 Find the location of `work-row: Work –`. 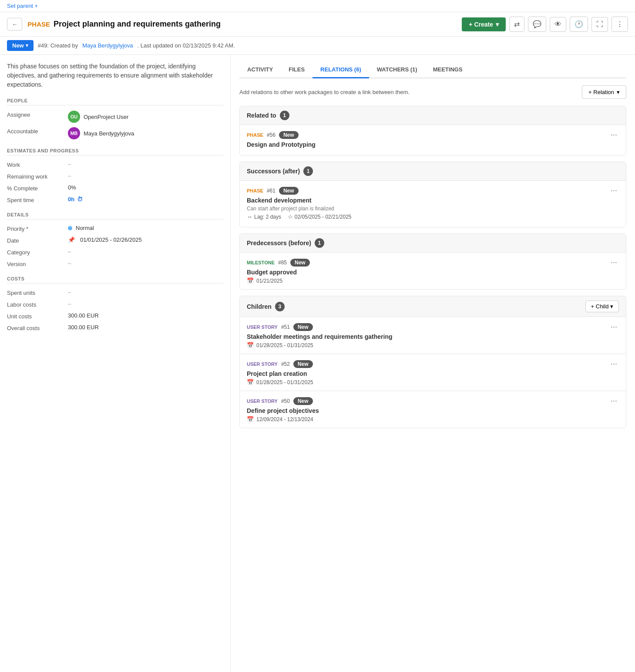

work-row: Work – is located at coordinates (115, 165).